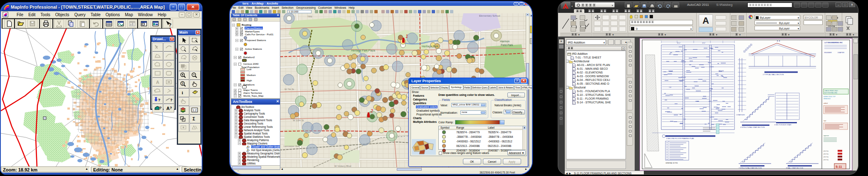 This screenshot has height=176, width=868. What do you see at coordinates (827, 99) in the screenshot?
I see `svg-text: 08/06/2012` at bounding box center [827, 99].